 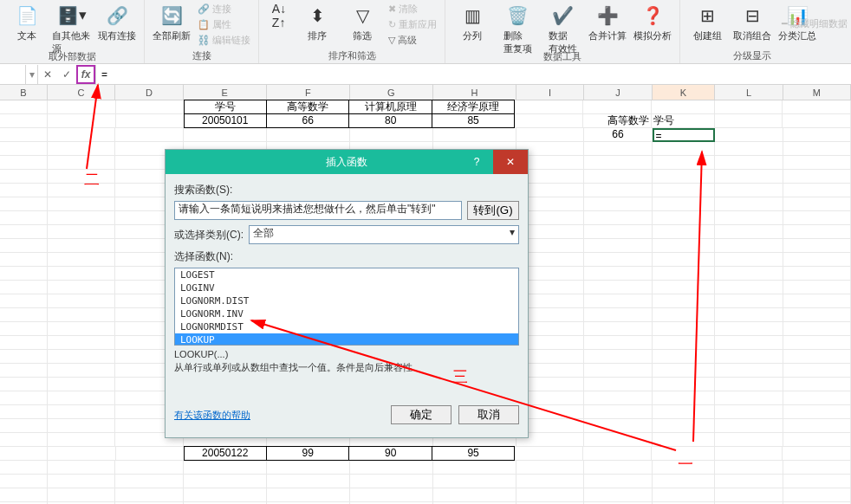 What do you see at coordinates (683, 121) in the screenshot?
I see `cell: 学号` at bounding box center [683, 121].